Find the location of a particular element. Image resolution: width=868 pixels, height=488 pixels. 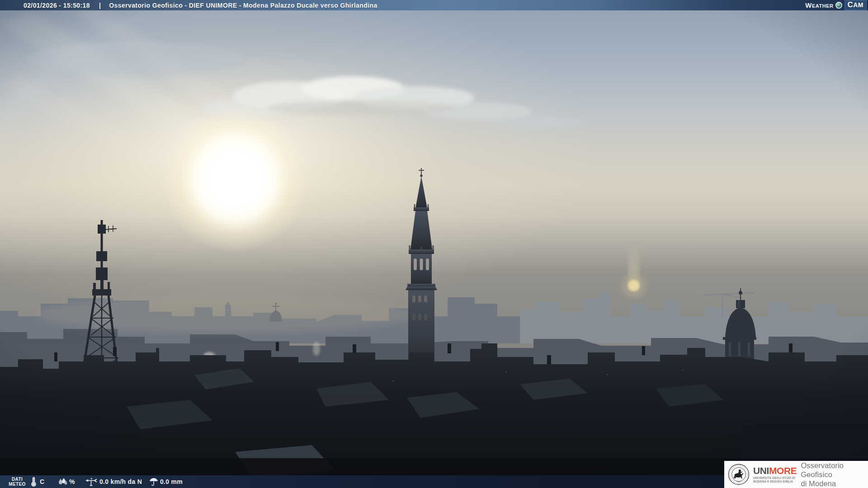

umbrella-icon is located at coordinates (154, 482).